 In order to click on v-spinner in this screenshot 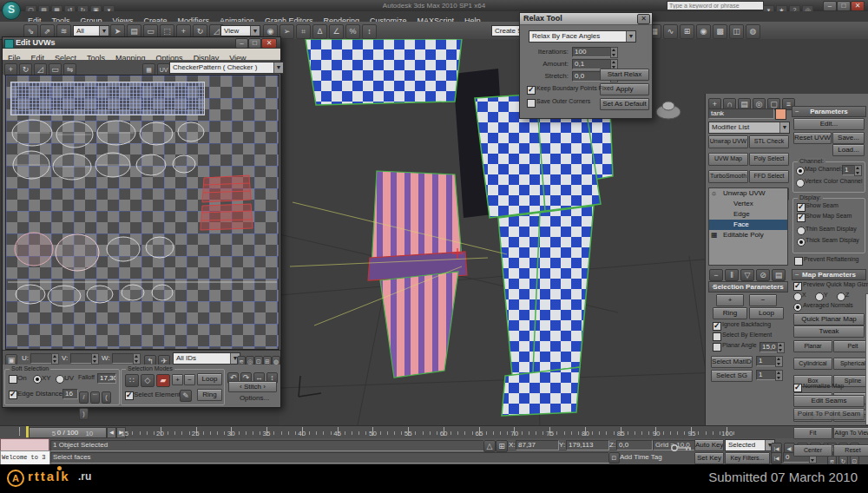, I will do `click(95, 359)`.